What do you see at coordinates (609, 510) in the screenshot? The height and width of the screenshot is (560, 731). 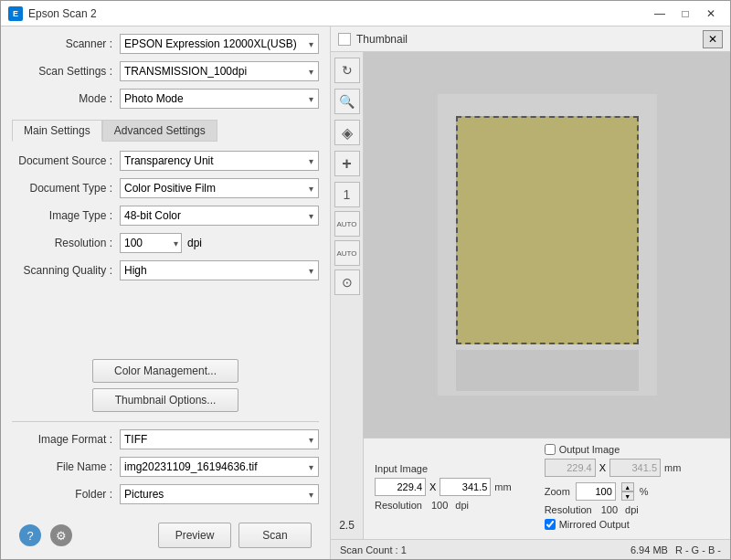 I see `output-res-value: 100` at bounding box center [609, 510].